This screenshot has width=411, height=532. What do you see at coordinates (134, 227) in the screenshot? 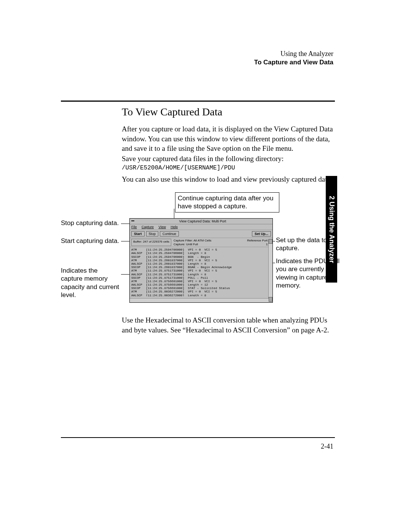
I see `menu-file: File` at bounding box center [134, 227].